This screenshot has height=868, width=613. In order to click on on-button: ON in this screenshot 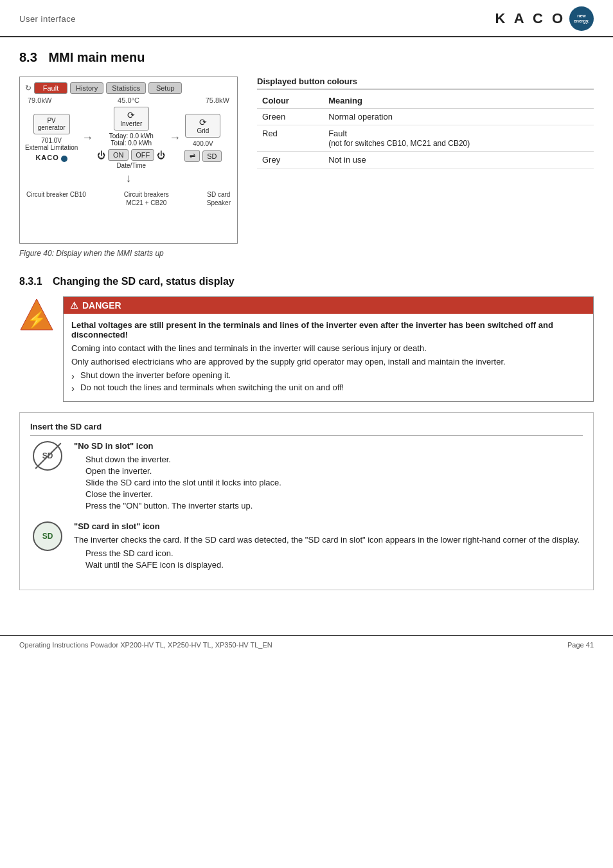, I will do `click(118, 155)`.